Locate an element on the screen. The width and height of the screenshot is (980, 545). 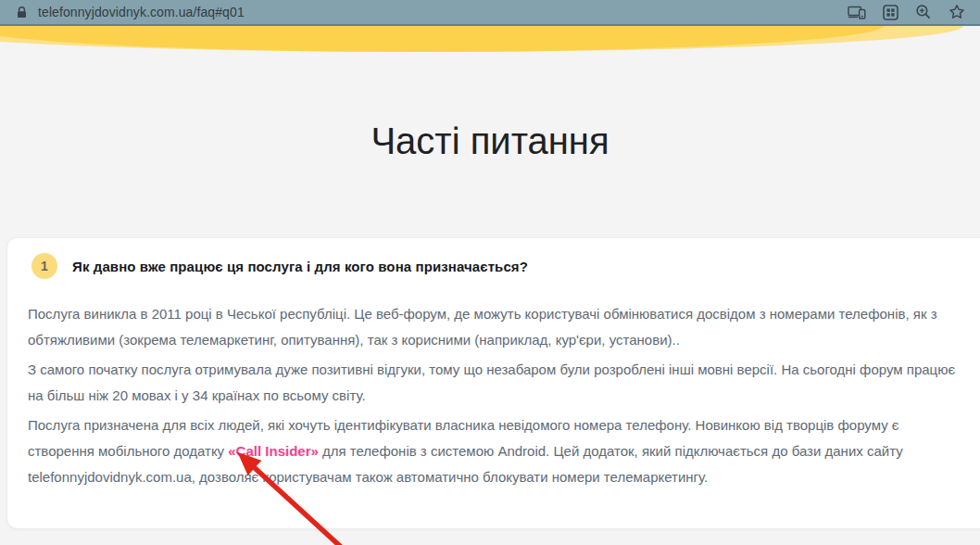
answer-paragraph-2: З самого початку послуга отримувала дуже… is located at coordinates (493, 383).